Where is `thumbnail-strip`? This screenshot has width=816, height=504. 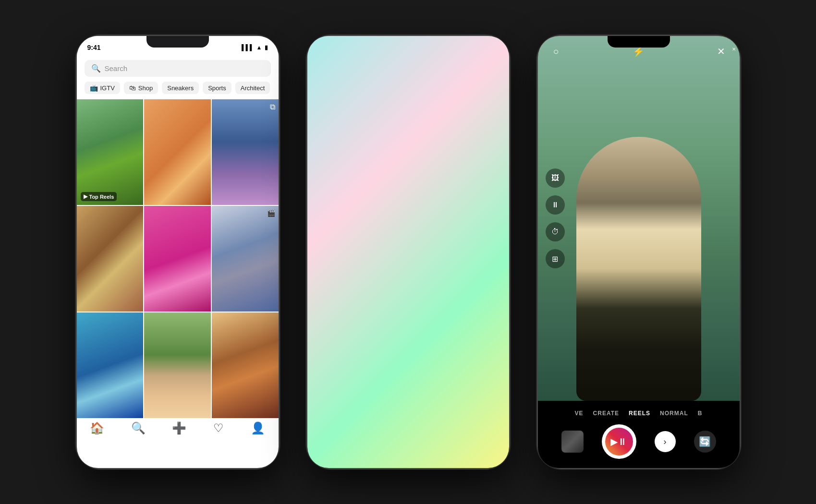 thumbnail-strip is located at coordinates (408, 360).